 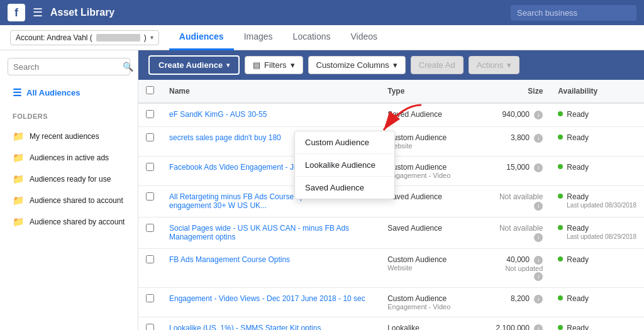 I want to click on sidebar-search-input, so click(x=66, y=67).